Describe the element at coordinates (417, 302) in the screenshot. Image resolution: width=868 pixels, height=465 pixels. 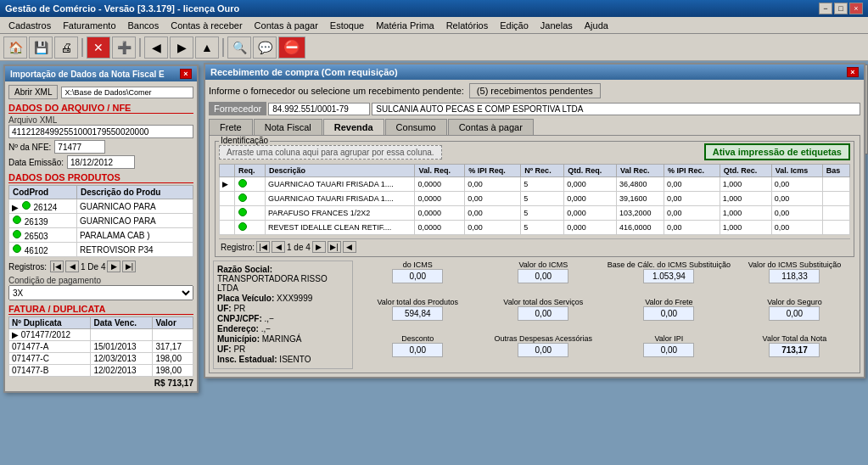
I see `valor-prod-label: Valor total dos Produtos` at that location.